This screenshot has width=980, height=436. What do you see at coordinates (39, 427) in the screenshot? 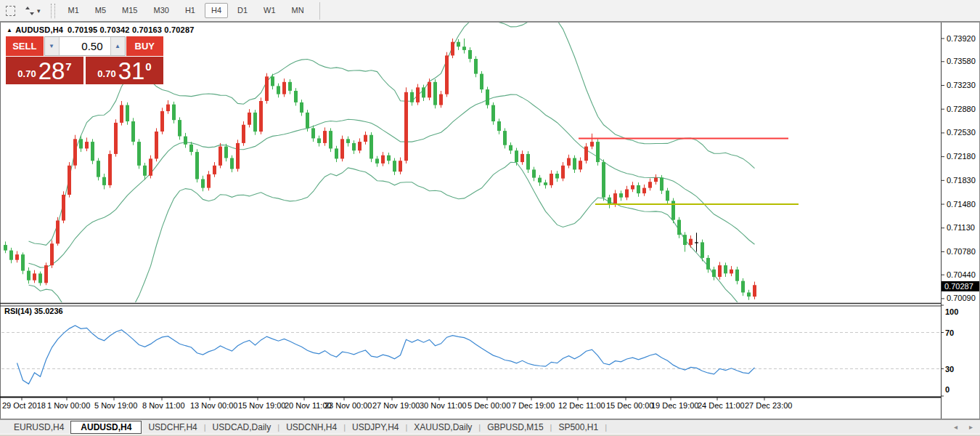
I see `chart-tab-eurusd: EURUSD,H4` at bounding box center [39, 427].